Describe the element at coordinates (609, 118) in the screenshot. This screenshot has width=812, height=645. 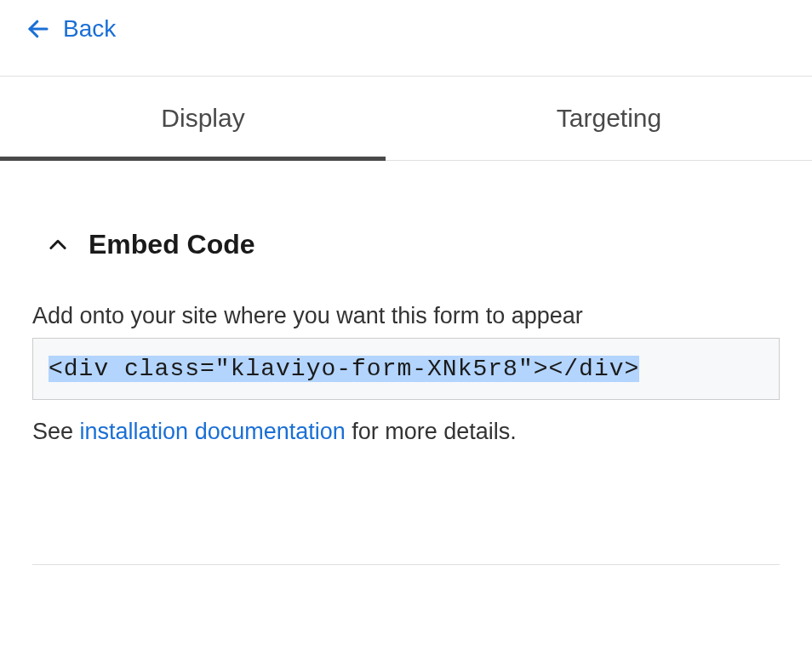
I see `tab-targeting: Targeting` at that location.